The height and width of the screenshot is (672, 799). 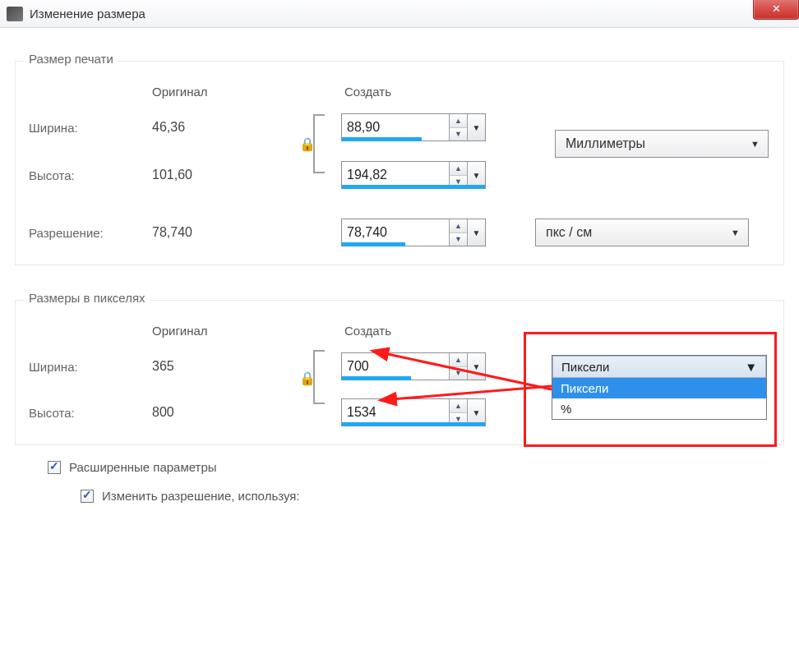 What do you see at coordinates (400, 496) in the screenshot?
I see `change-resolution-checkbox: Изменить разрешение, используя:` at bounding box center [400, 496].